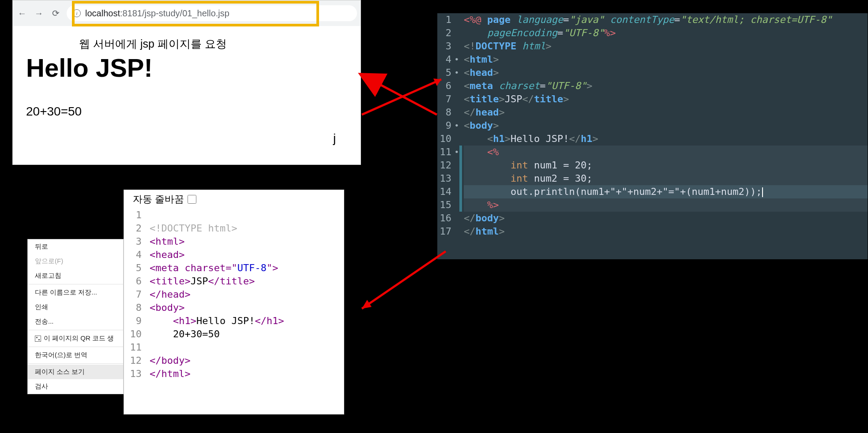 Image resolution: width=868 pixels, height=433 pixels. Describe the element at coordinates (187, 68) in the screenshot. I see `page-heading: Hello JSP!` at that location.